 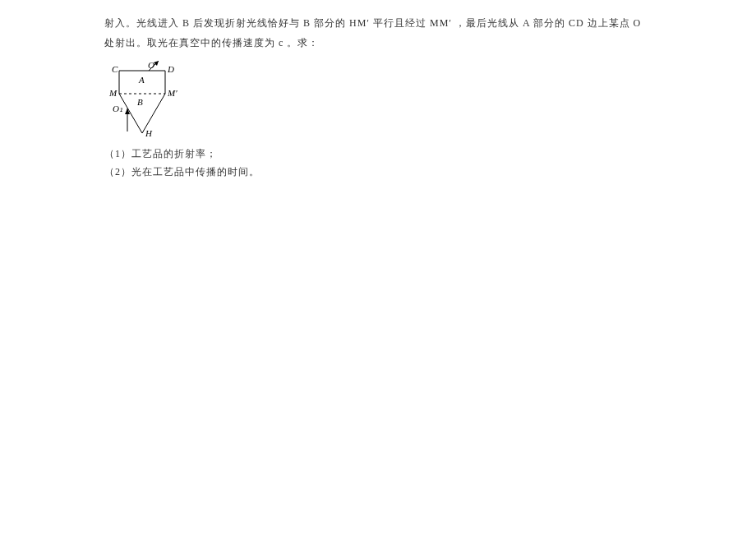 What do you see at coordinates (118, 108) in the screenshot?
I see `label-O1: O₁` at bounding box center [118, 108].